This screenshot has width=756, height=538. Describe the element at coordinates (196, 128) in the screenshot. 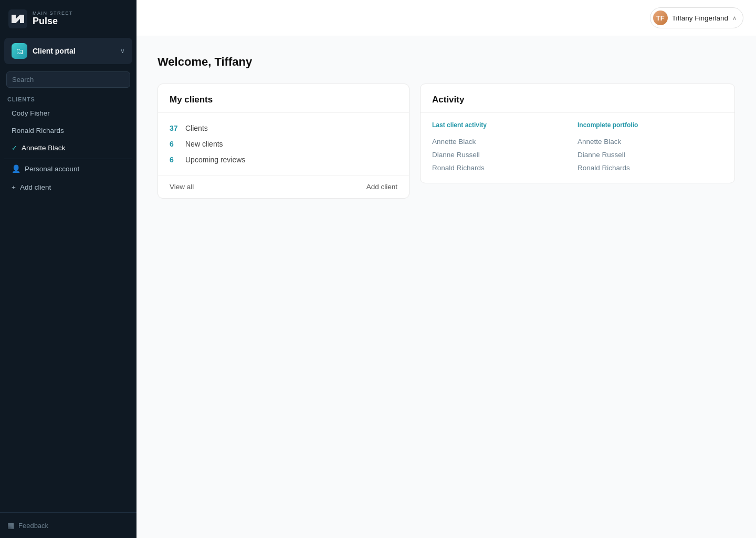

I see `stat-label-clients: Clients` at that location.